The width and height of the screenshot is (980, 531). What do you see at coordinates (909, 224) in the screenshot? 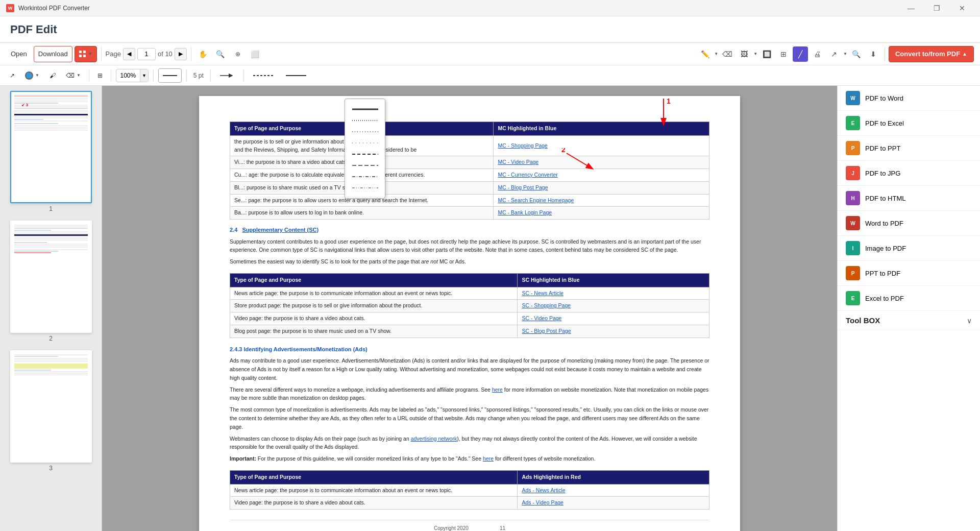
I see `word-to-pdf-item: W Word to PDF` at bounding box center [909, 224].